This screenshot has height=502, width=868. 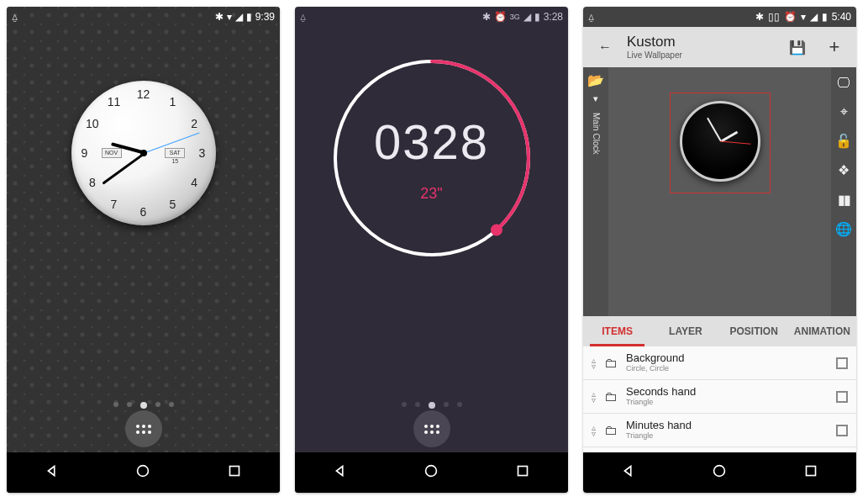 What do you see at coordinates (144, 212) in the screenshot?
I see `clock-number: 6` at bounding box center [144, 212].